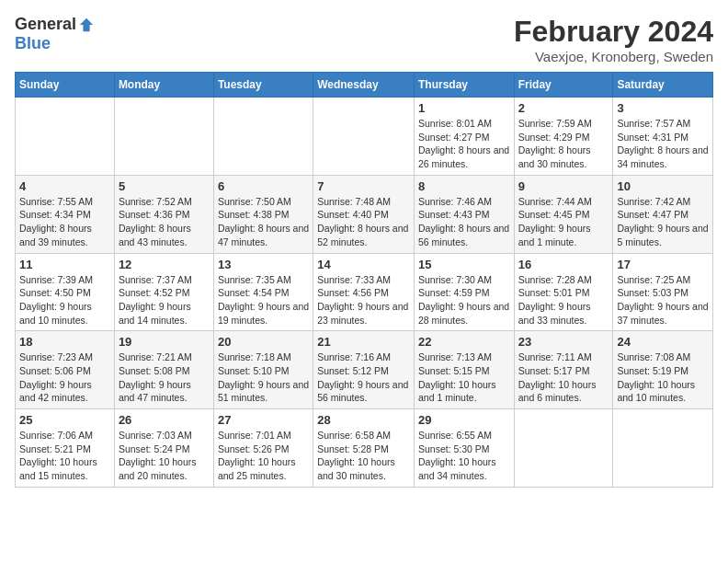  Describe the element at coordinates (263, 370) in the screenshot. I see `calendar-day-cell: 20Sunrise: 7:18 AMSunset: 5:10 PMDayligh…` at that location.